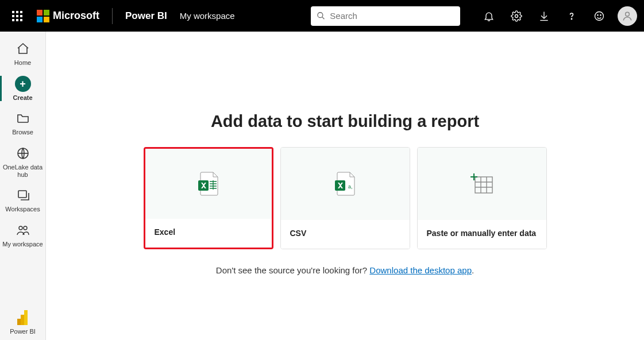 The image size is (644, 340). I want to click on sidebar-item-home: Home, so click(23, 54).